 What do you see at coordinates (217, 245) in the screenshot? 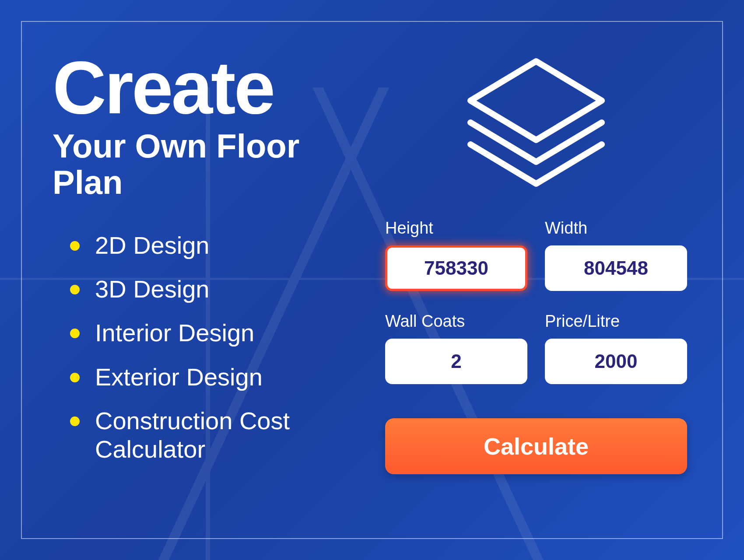
I see `feature-item: 2D Design` at bounding box center [217, 245].